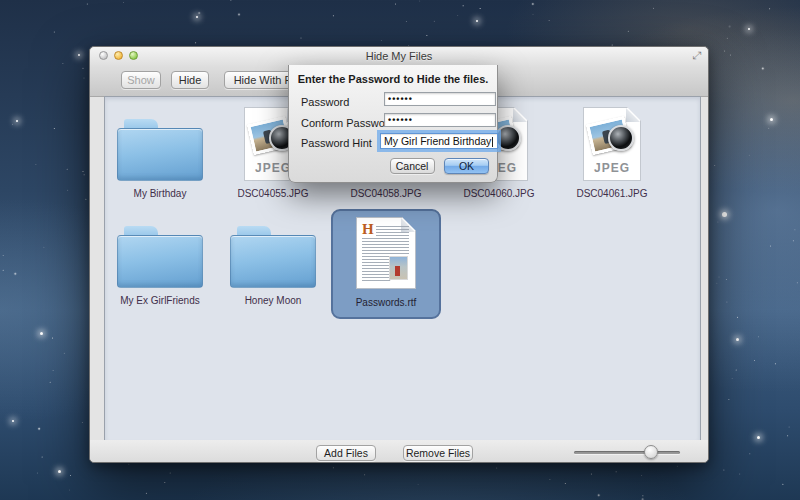  What do you see at coordinates (440, 99) in the screenshot?
I see `password-input: ••••••` at bounding box center [440, 99].